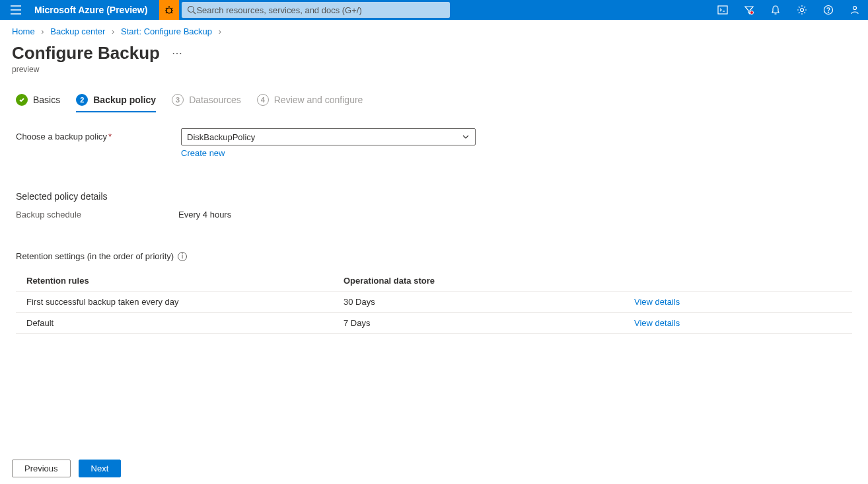 This screenshot has height=484, width=868. What do you see at coordinates (95, 10) in the screenshot?
I see `brand-link: Microsoft Azure (Preview)` at bounding box center [95, 10].